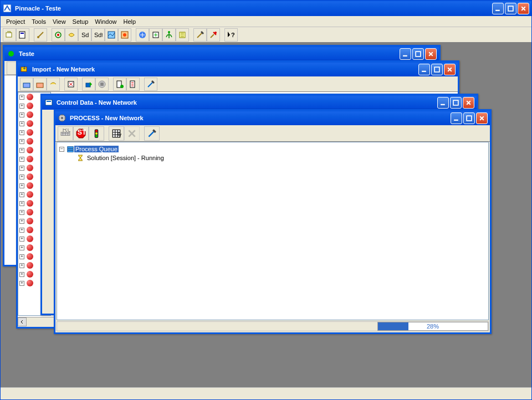 This screenshot has height=400, width=532. What do you see at coordinates (152, 134) in the screenshot?
I see `process-wrench-button` at bounding box center [152, 134].